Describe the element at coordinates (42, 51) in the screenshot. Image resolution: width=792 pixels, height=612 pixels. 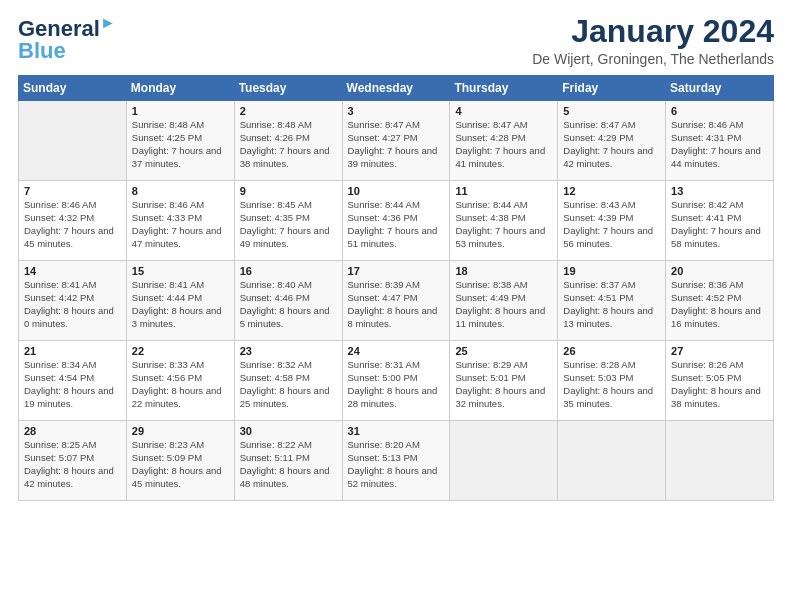
I see `logo-blue: Blue` at that location.